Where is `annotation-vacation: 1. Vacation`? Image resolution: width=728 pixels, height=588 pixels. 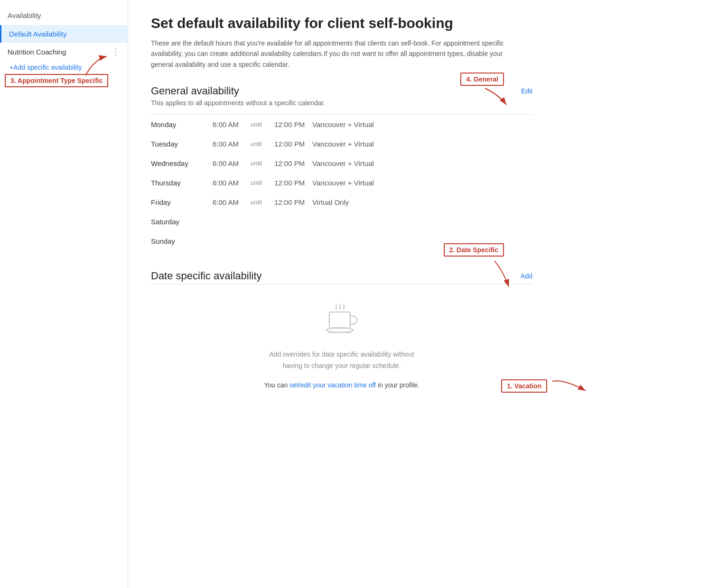
annotation-vacation: 1. Vacation is located at coordinates (524, 386).